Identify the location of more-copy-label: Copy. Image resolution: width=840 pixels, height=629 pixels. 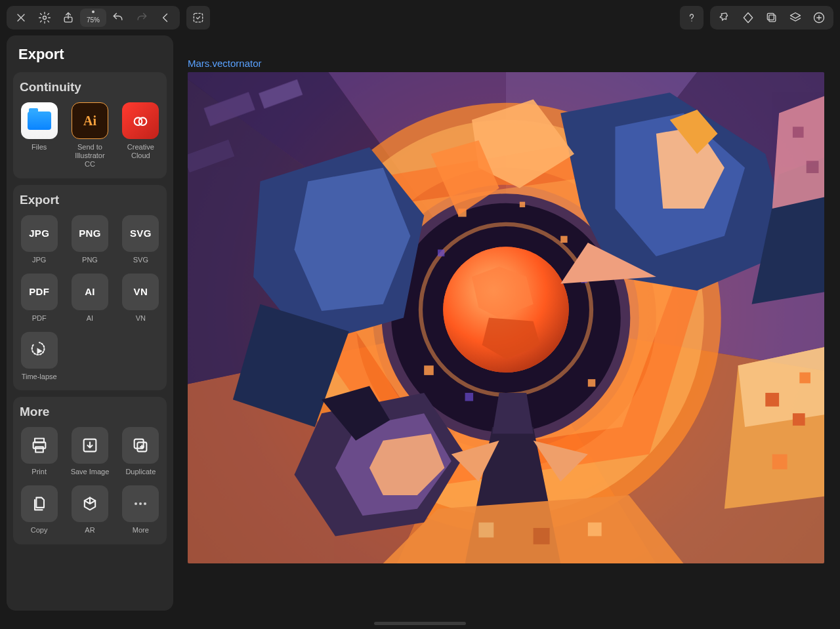
(39, 530).